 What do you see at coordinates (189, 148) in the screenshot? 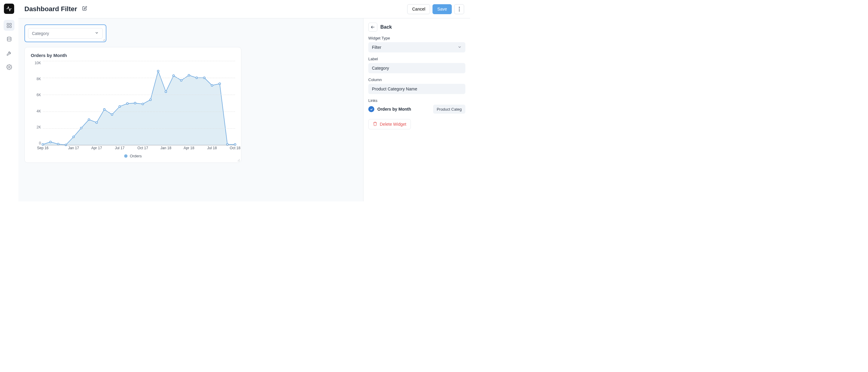
I see `x-tick: Apr 18` at bounding box center [189, 148].